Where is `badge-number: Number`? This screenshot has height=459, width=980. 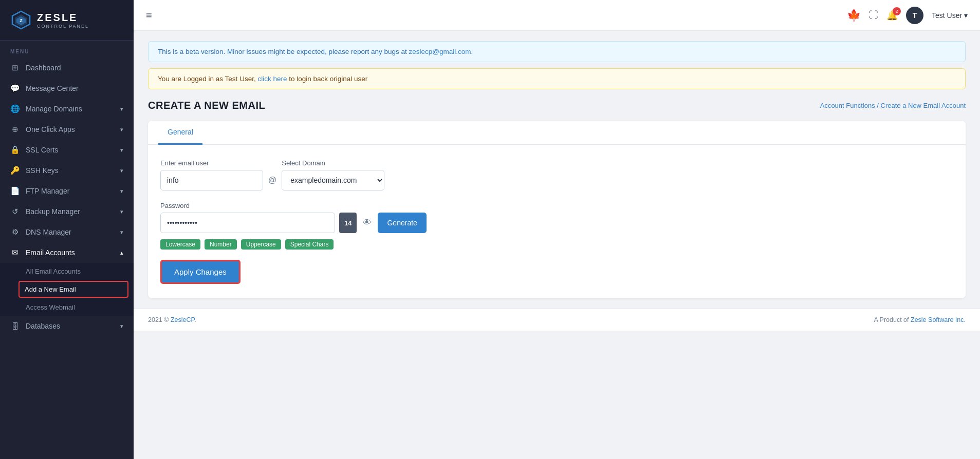 badge-number: Number is located at coordinates (221, 244).